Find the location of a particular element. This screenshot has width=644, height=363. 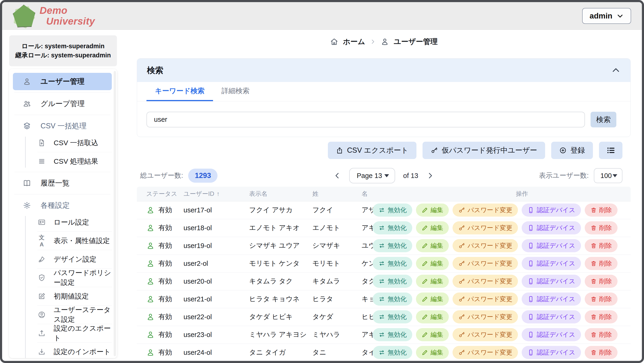

list-view-button is located at coordinates (611, 150).